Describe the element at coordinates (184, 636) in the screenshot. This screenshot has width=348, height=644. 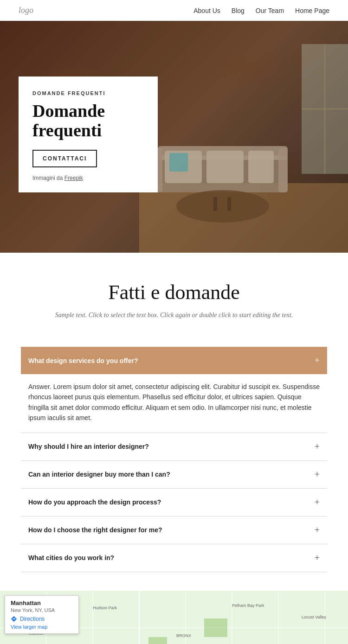
I see `svg-text: BRONX` at that location.